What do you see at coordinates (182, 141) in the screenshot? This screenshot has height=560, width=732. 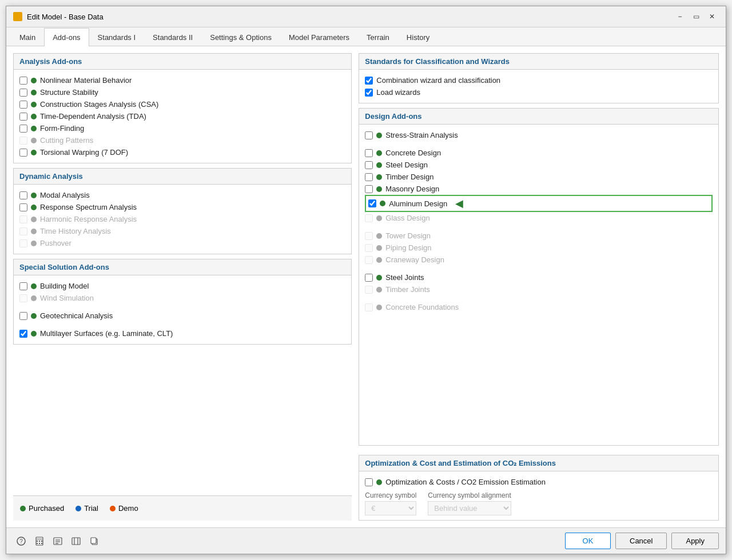 I see `list-item: Cutting Patterns` at bounding box center [182, 141].